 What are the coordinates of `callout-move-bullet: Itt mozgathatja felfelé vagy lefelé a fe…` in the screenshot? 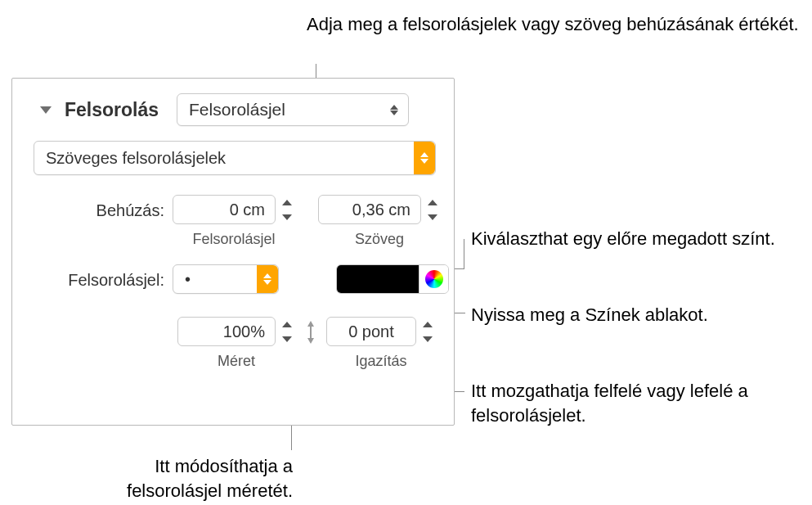 It's located at (641, 403).